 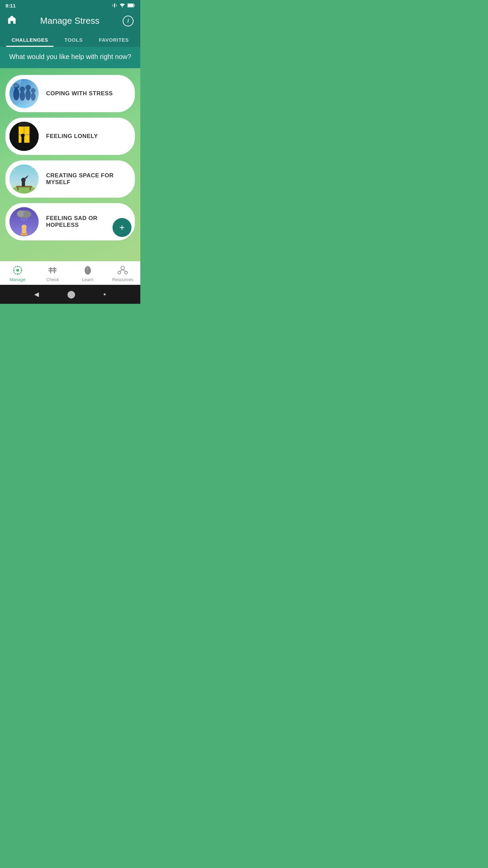 I want to click on challenge-label-space: CREATING SPACE FOR MYSELF, so click(x=87, y=179).